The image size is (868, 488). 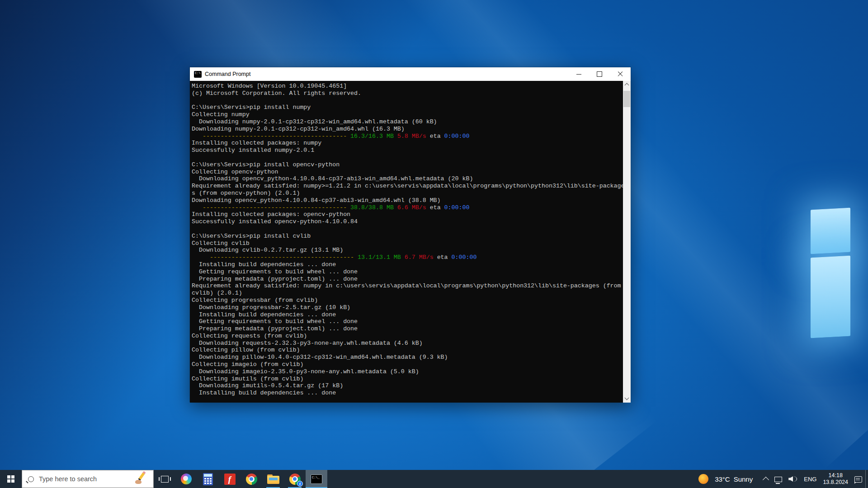 What do you see at coordinates (778, 479) in the screenshot?
I see `network-icon` at bounding box center [778, 479].